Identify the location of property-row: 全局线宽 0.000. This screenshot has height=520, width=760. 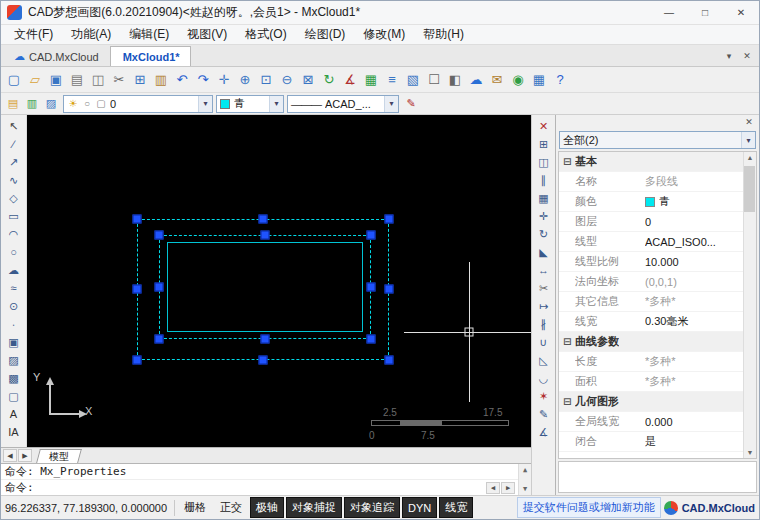
(651, 422).